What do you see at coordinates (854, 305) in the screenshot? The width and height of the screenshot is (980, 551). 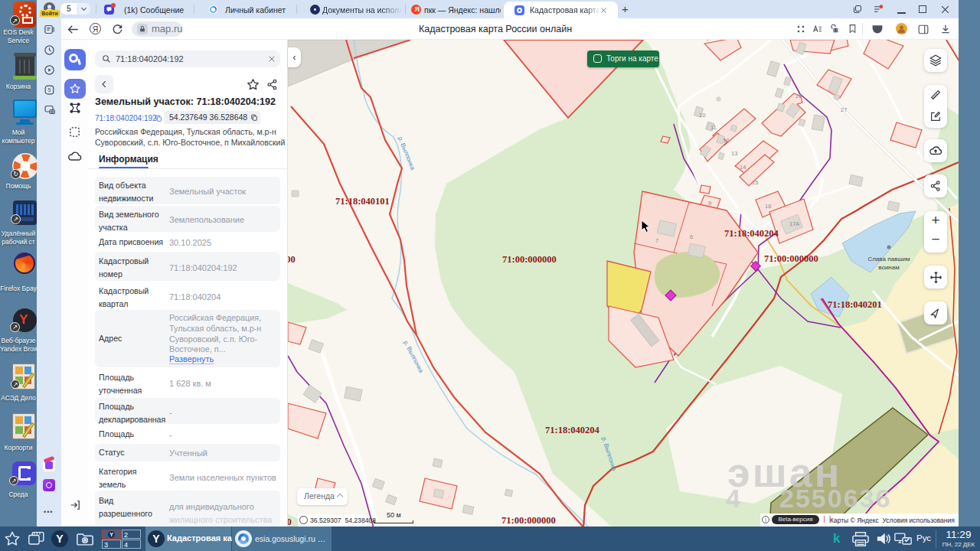 I see `svg-text: 71:18:040201` at bounding box center [854, 305].